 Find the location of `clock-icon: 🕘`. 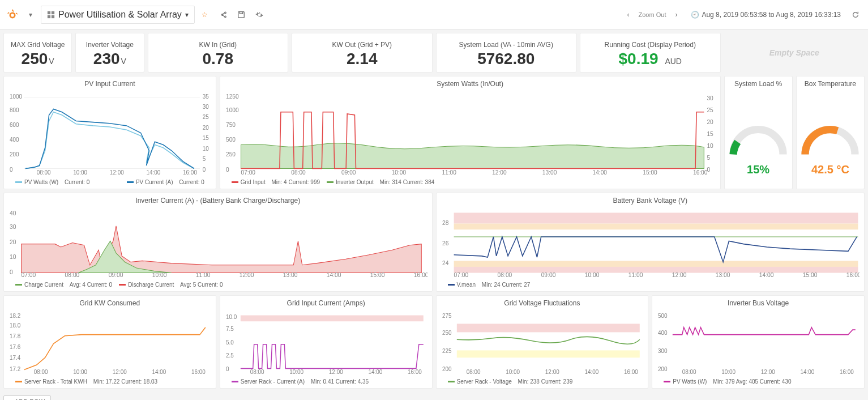

clock-icon: 🕘 is located at coordinates (695, 15).